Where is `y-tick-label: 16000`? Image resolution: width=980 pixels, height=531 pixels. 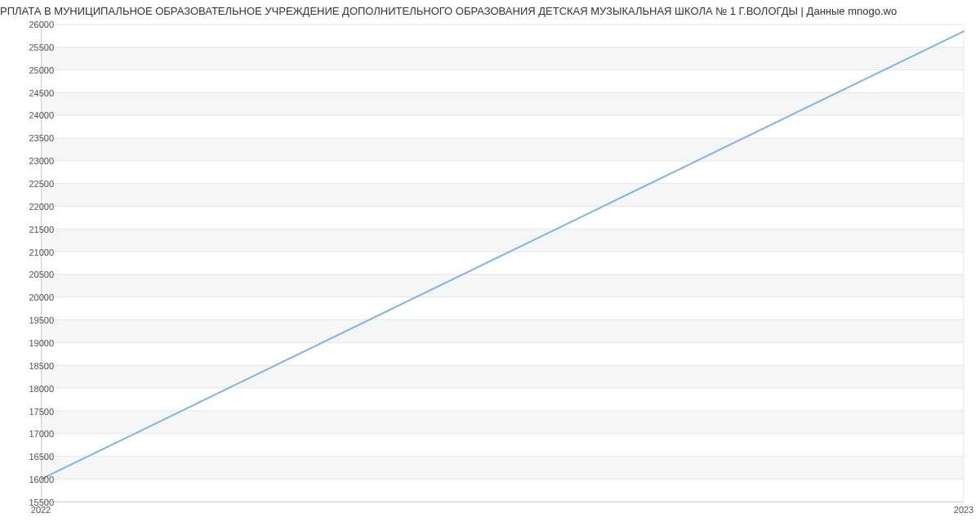 y-tick-label: 16000 is located at coordinates (38, 480).